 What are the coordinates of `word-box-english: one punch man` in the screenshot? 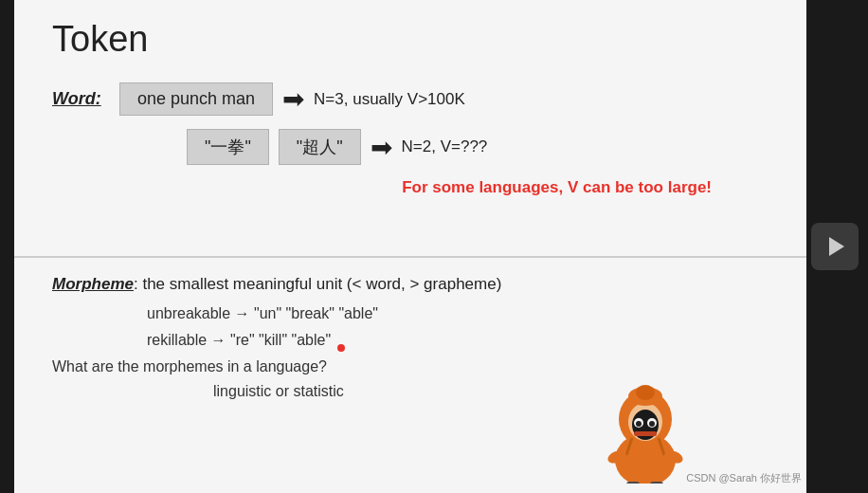 It's located at (196, 99).